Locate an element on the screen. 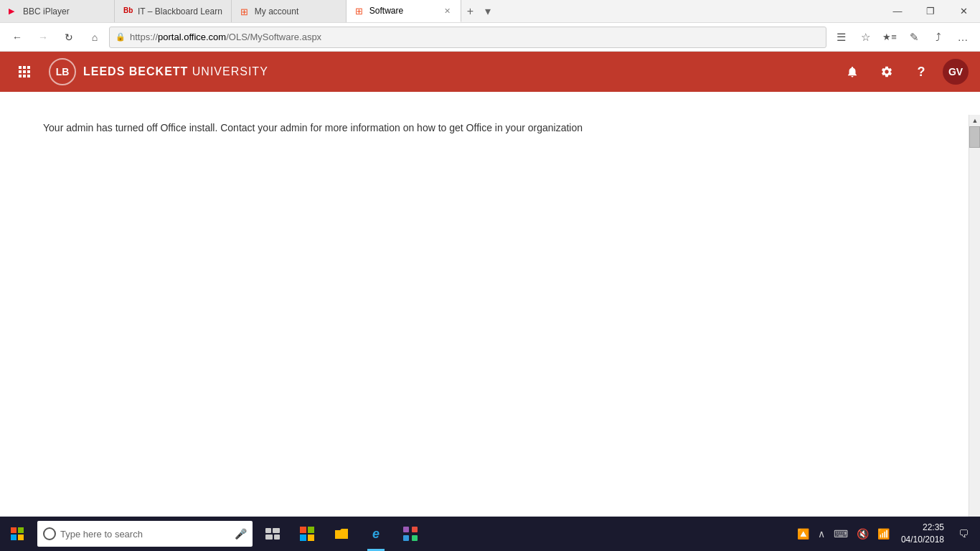 The height and width of the screenshot is (551, 980). back-button: ← is located at coordinates (17, 37).